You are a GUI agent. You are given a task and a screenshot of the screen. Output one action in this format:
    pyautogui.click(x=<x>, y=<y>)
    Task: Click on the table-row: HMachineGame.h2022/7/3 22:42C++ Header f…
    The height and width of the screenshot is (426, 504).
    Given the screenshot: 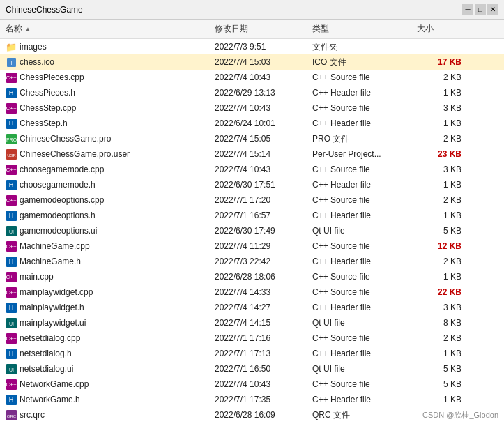 What is the action you would take?
    pyautogui.click(x=252, y=261)
    